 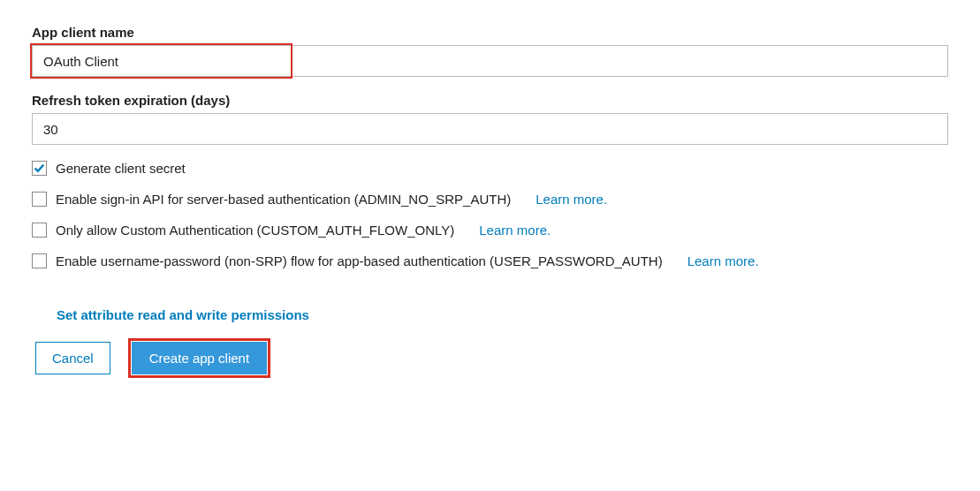 What do you see at coordinates (490, 129) in the screenshot?
I see `refresh-token-field-wrapper` at bounding box center [490, 129].